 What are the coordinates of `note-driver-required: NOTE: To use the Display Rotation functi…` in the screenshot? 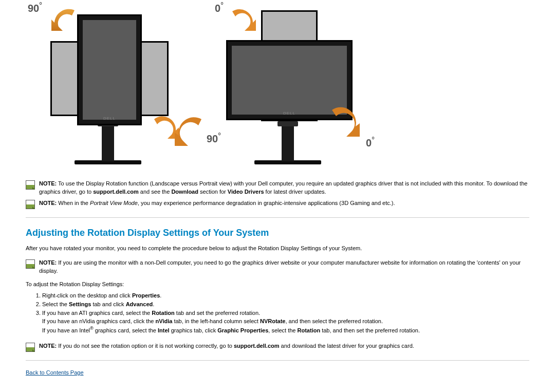 It's located at (278, 188).